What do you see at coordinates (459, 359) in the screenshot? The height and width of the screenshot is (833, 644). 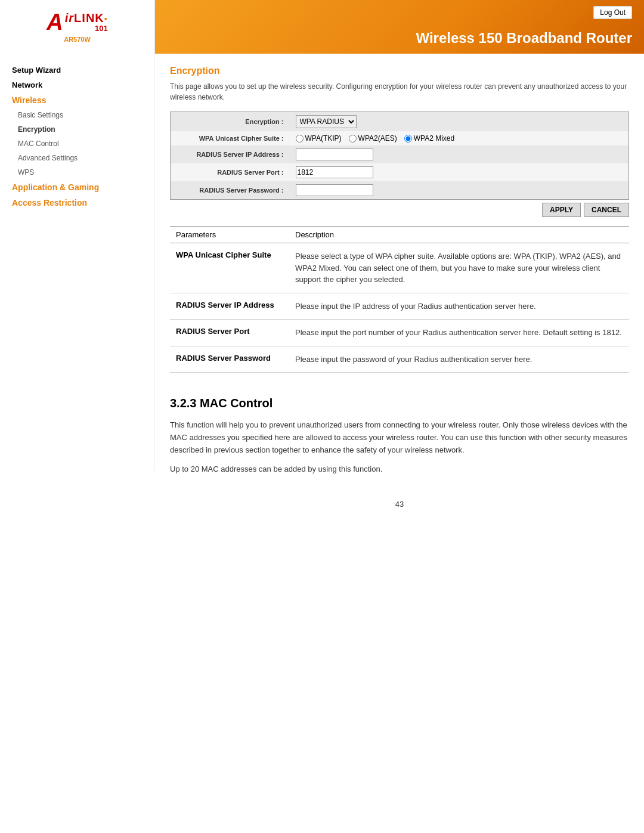 I see `desc-cell: Please input the password of your Radius…` at bounding box center [459, 359].